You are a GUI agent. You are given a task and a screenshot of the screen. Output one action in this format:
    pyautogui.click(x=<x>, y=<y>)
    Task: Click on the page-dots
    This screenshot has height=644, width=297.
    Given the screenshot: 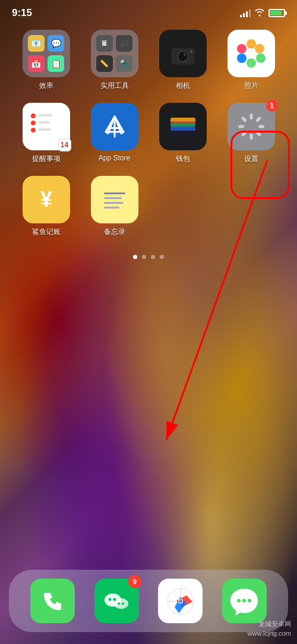 What is the action you would take?
    pyautogui.click(x=148, y=257)
    